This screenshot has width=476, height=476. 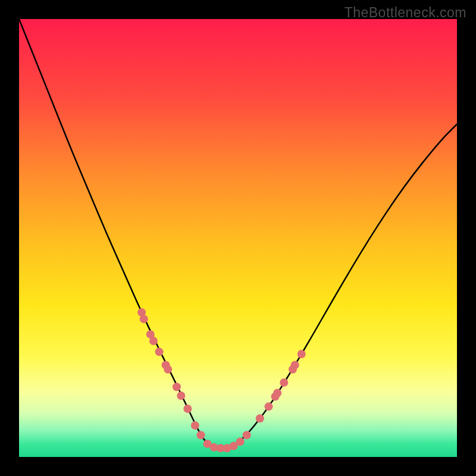 What do you see at coordinates (406, 13) in the screenshot?
I see `watermark-text: TheBottleneck.com` at bounding box center [406, 13].